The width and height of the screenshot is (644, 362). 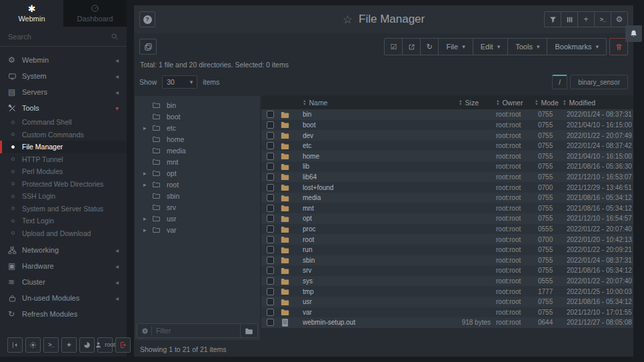 I want to click on stats-button, so click(x=87, y=345).